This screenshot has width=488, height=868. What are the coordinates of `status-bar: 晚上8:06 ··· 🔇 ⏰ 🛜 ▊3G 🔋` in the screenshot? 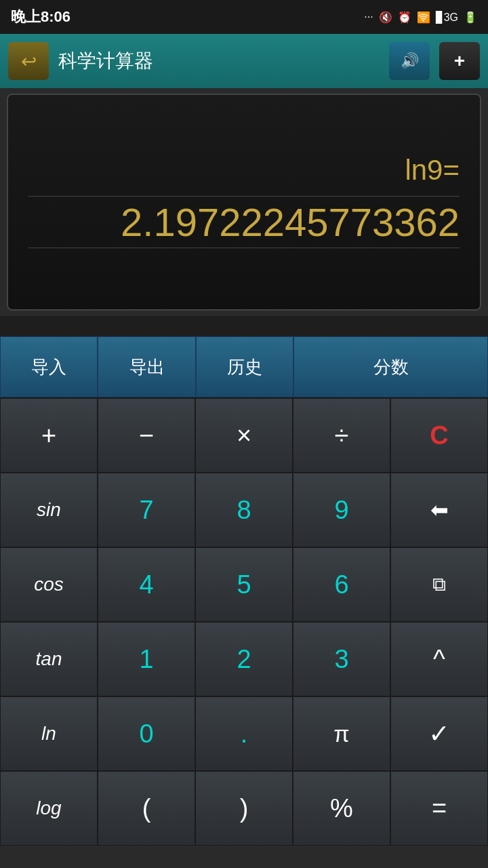 It's located at (244, 17).